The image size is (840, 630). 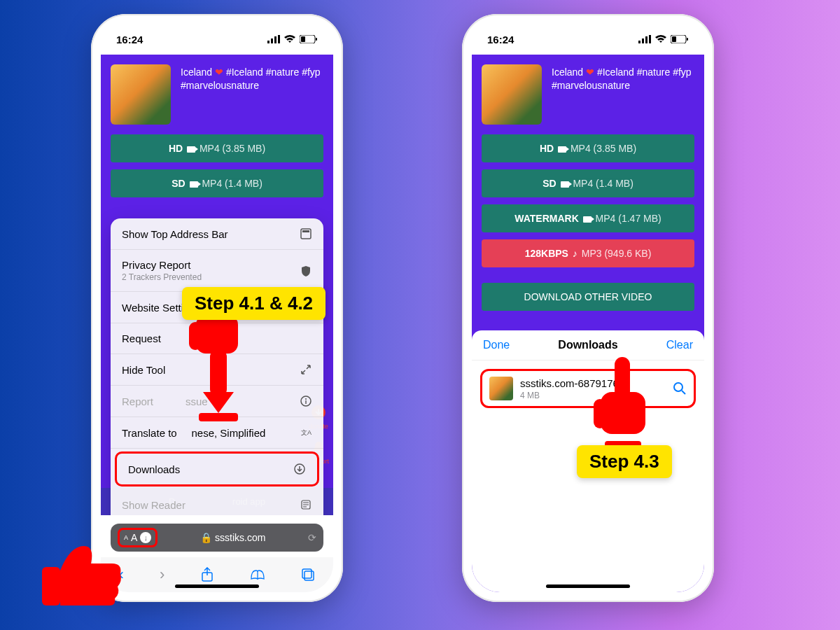 What do you see at coordinates (588, 253) in the screenshot?
I see `download-audio-button: 128KBPS ♪ MP3 (949.6 KB)` at bounding box center [588, 253].